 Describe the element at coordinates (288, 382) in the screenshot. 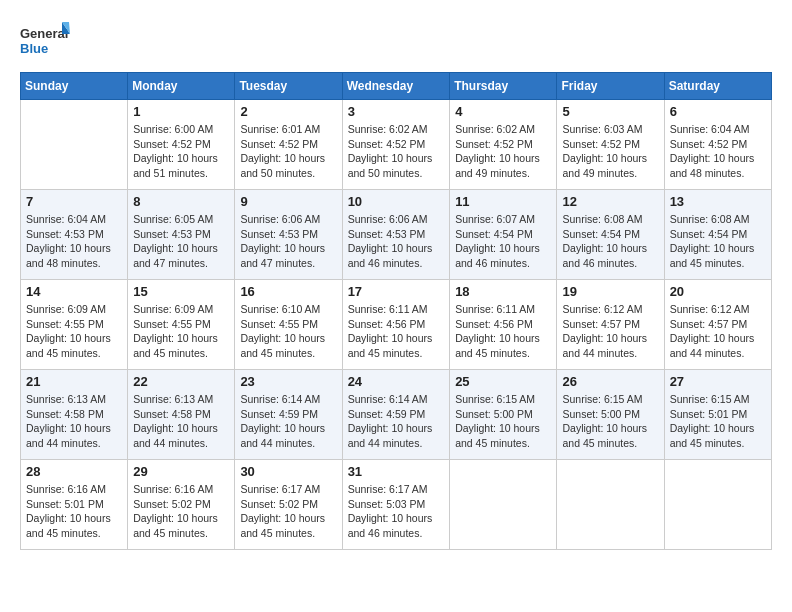

I see `day-number: 23` at that location.